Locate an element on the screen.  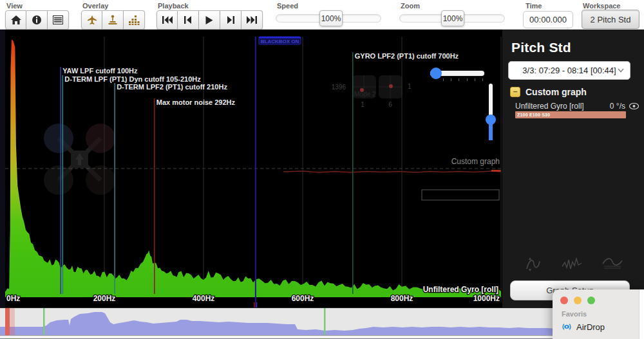
zoom-label: Zoom is located at coordinates (410, 6).